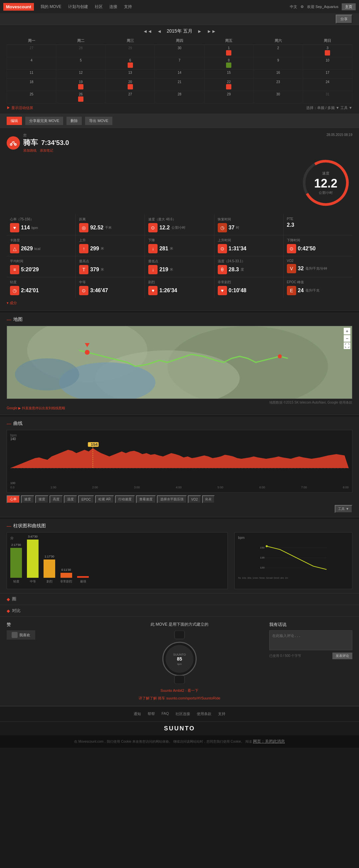 The image size is (359, 868). What do you see at coordinates (229, 74) in the screenshot?
I see `calendar-cell: 15` at bounding box center [229, 74].